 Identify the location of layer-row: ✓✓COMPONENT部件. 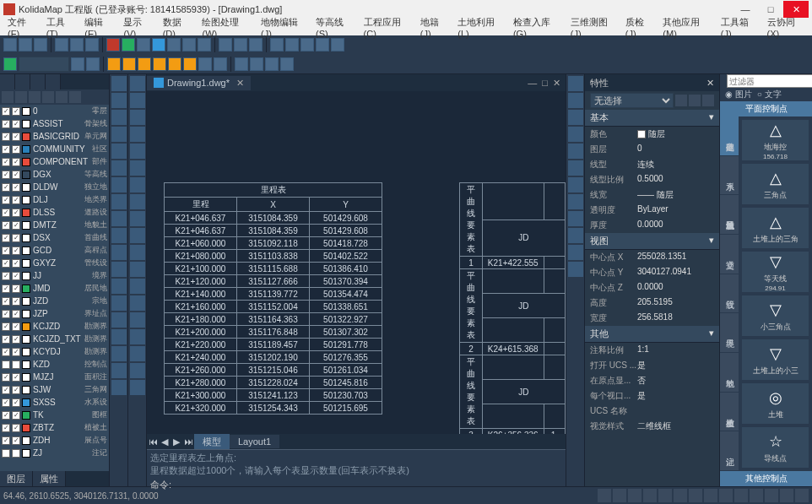
(54, 162).